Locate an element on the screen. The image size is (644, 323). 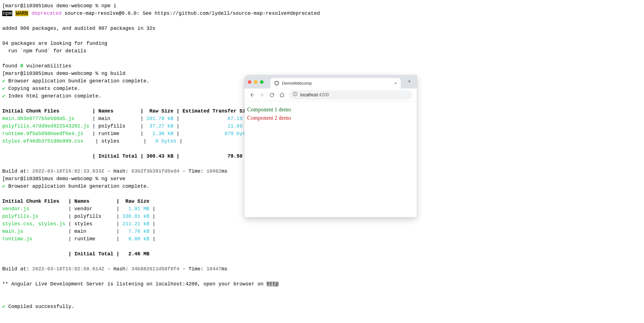
assets-complete-line: ✔ Copying assets complete. is located at coordinates (41, 89).